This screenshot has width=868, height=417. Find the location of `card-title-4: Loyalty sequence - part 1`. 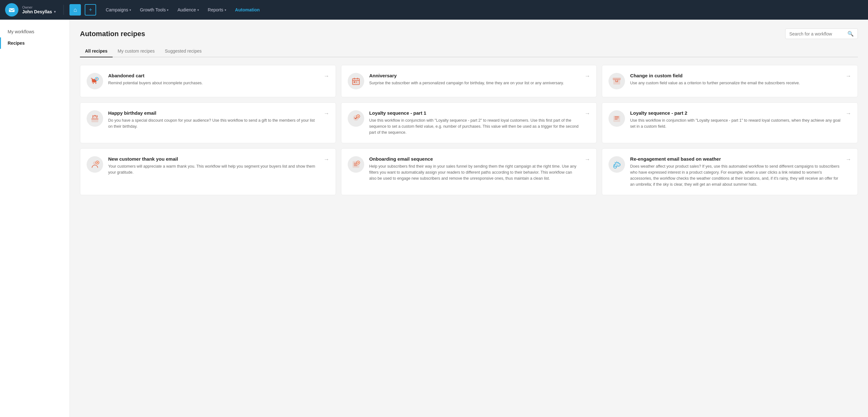

card-title-4: Loyalty sequence - part 1 is located at coordinates (474, 113).